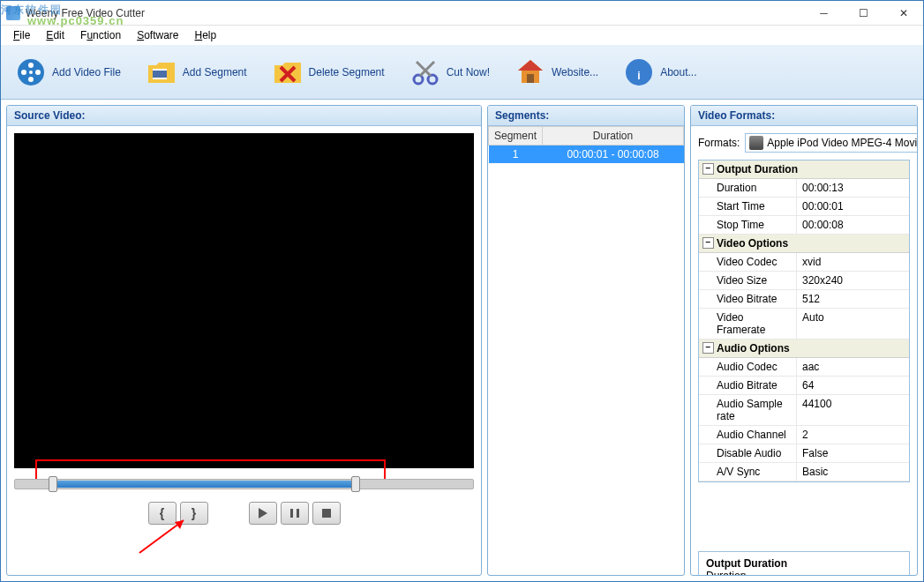 The image size is (924, 582). What do you see at coordinates (162, 72) in the screenshot?
I see `folder-film-icon` at bounding box center [162, 72].